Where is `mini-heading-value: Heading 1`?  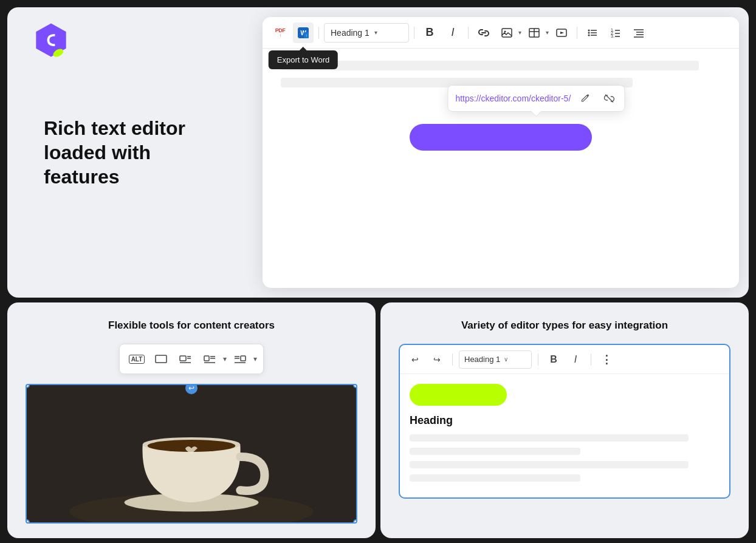 mini-heading-value: Heading 1 is located at coordinates (483, 360).